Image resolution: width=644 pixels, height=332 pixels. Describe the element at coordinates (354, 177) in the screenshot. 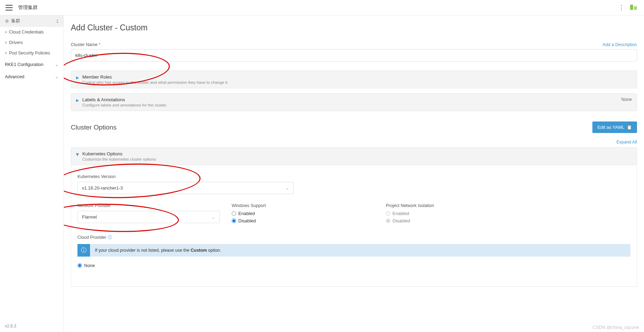

I see `kubernetes-version-label: Kubernetes Version` at that location.